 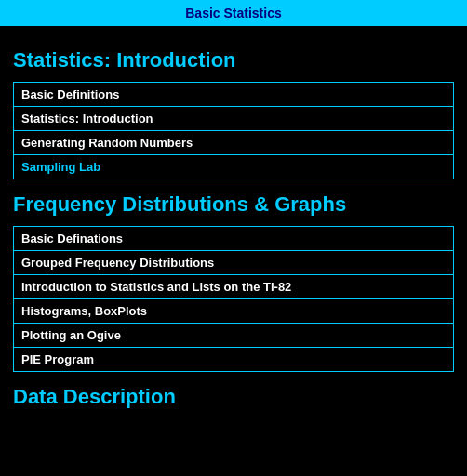 I want to click on list-item-1-0: Basic Definations, so click(x=234, y=239).